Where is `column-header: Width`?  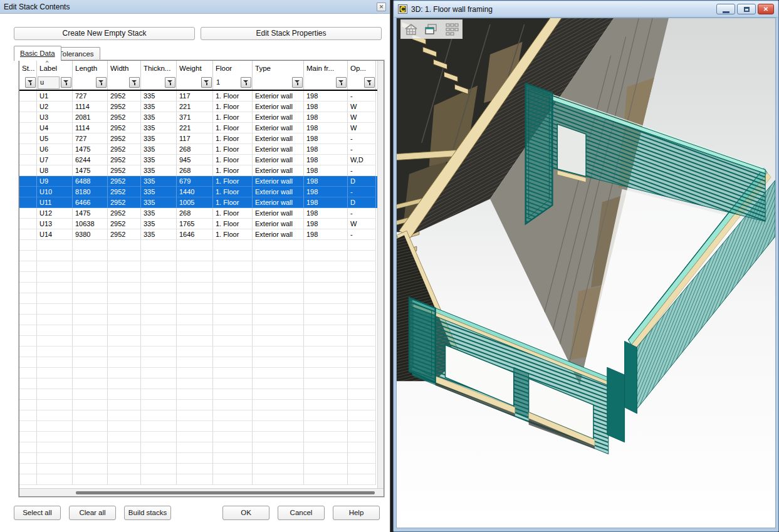
column-header: Width is located at coordinates (124, 68).